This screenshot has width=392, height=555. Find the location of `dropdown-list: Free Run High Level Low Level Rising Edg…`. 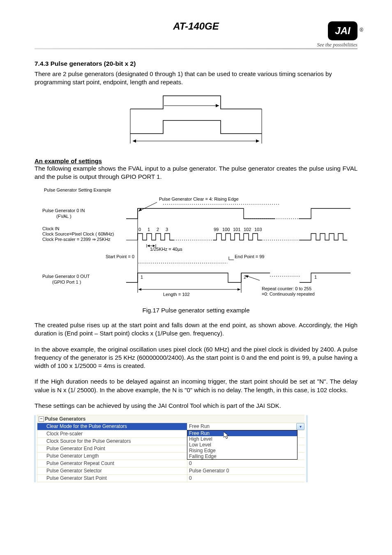

dropdown-list: Free Run High Level Low Level Rising Edg… is located at coordinates (242, 445).